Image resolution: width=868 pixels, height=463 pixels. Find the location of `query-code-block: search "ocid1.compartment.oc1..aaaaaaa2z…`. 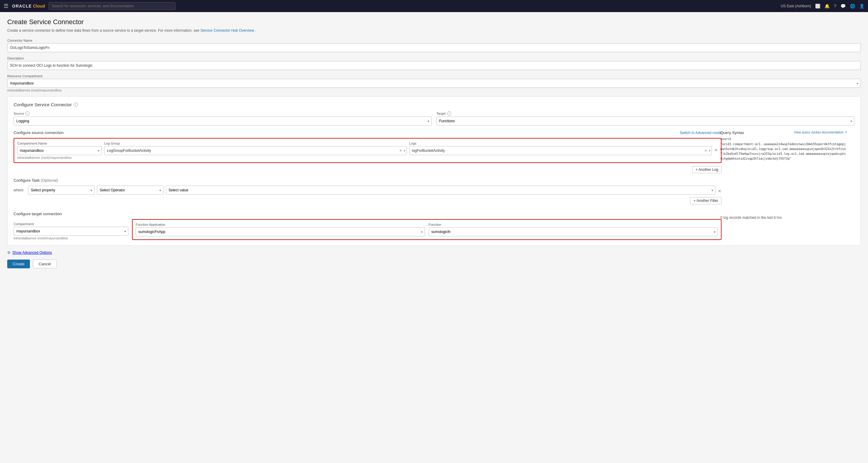

query-code-block: search "ocid1.compartment.oc1..aaaaaaa2z… is located at coordinates (784, 149).